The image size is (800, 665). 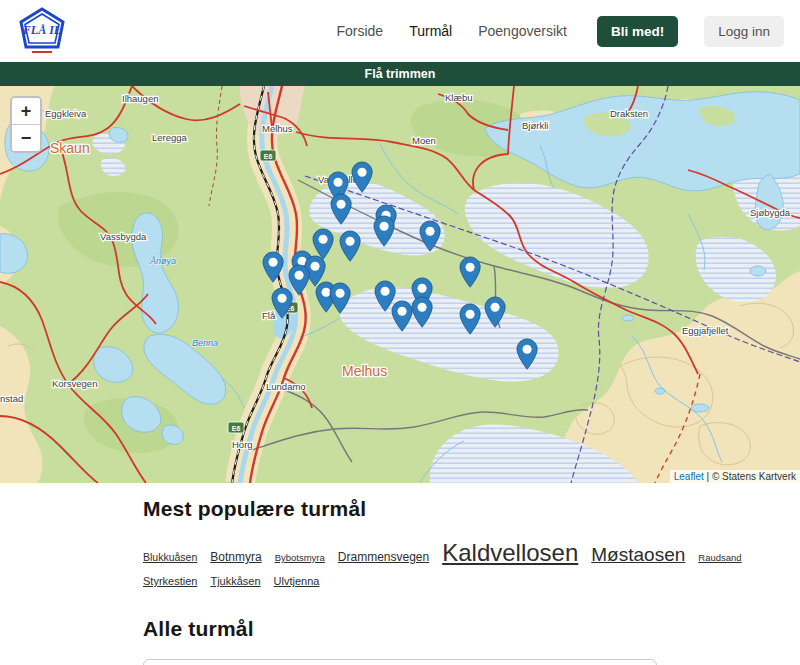 What do you see at coordinates (140, 98) in the screenshot?
I see `map-label: Ilhaugen` at bounding box center [140, 98].